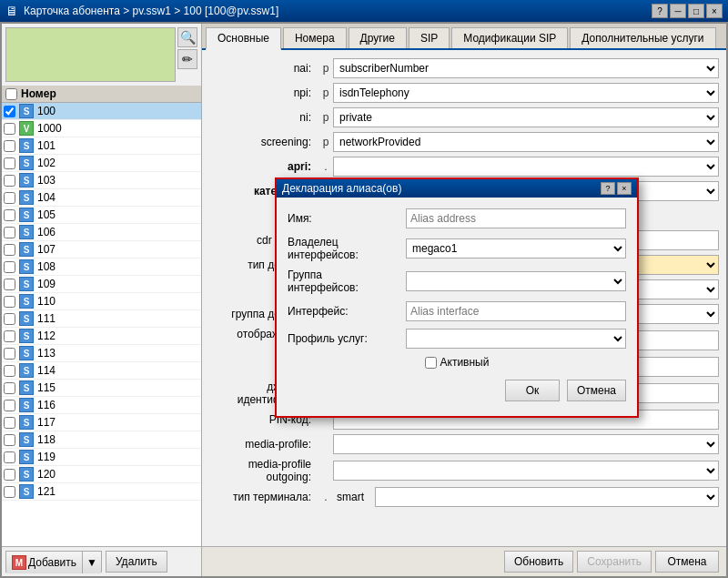 The width and height of the screenshot is (728, 578). I want to click on max-btn: □, so click(696, 11).